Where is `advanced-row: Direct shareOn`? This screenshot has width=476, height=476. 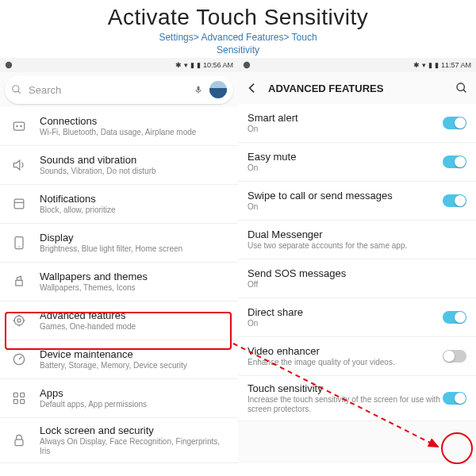 advanced-row: Direct shareOn is located at coordinates (357, 317).